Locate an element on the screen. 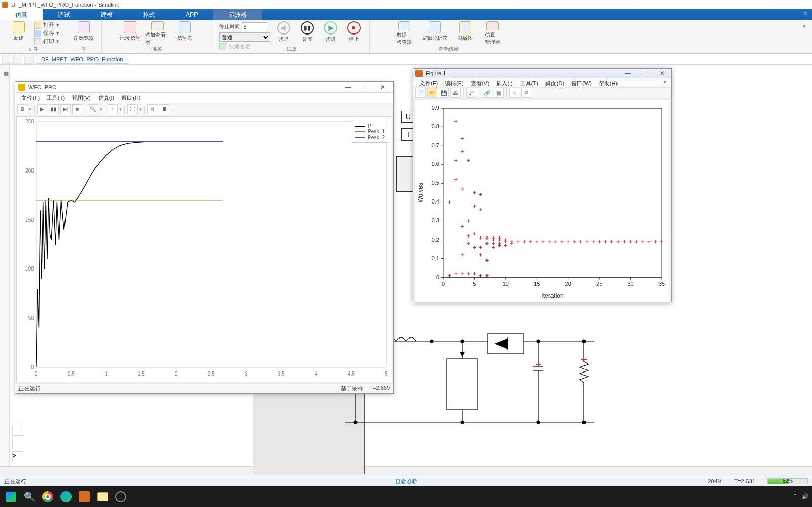  figure-window: Figure 1 — ☐ ✕ 文件(F) 编辑(E) 查看(V) 插入(I) 工… is located at coordinates (542, 185).